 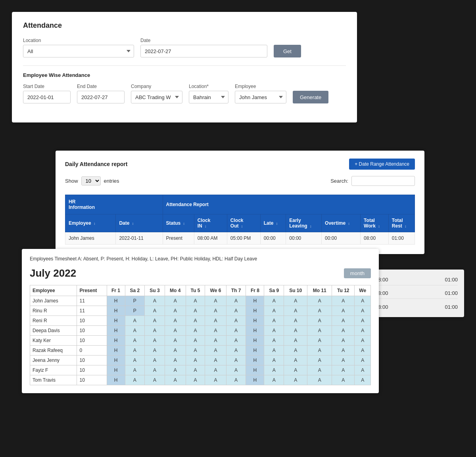 I want to click on employee-select: John James, so click(x=261, y=97).